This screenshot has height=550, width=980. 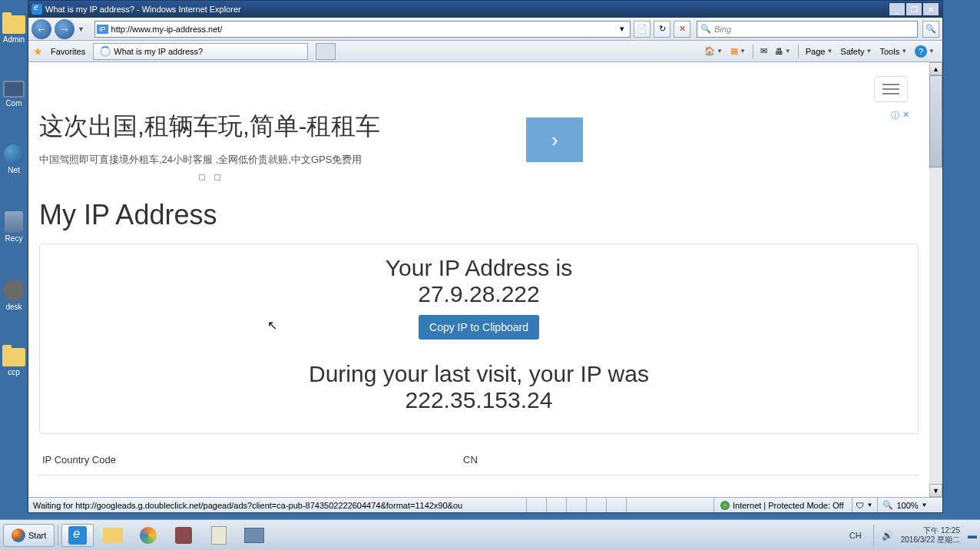 I want to click on shield-icon: 🛡, so click(x=860, y=505).